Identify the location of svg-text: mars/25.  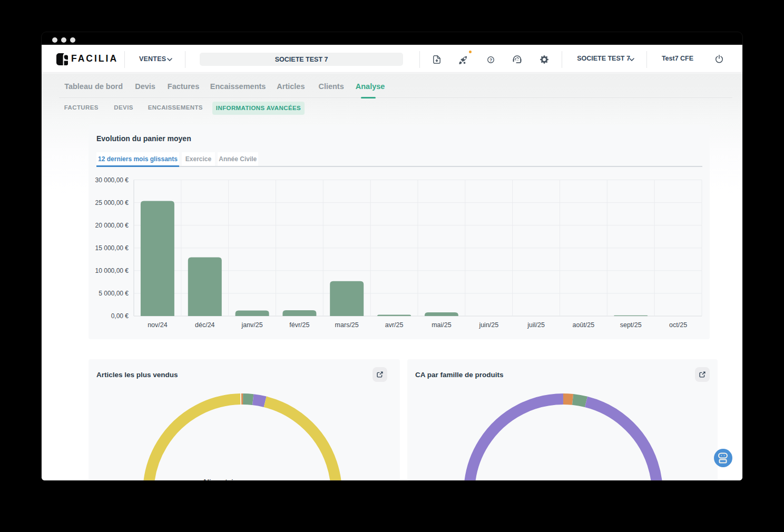
(347, 325).